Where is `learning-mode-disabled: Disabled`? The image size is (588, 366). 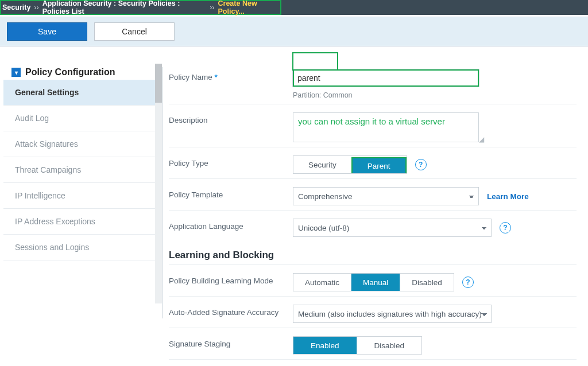
learning-mode-disabled: Disabled is located at coordinates (427, 282).